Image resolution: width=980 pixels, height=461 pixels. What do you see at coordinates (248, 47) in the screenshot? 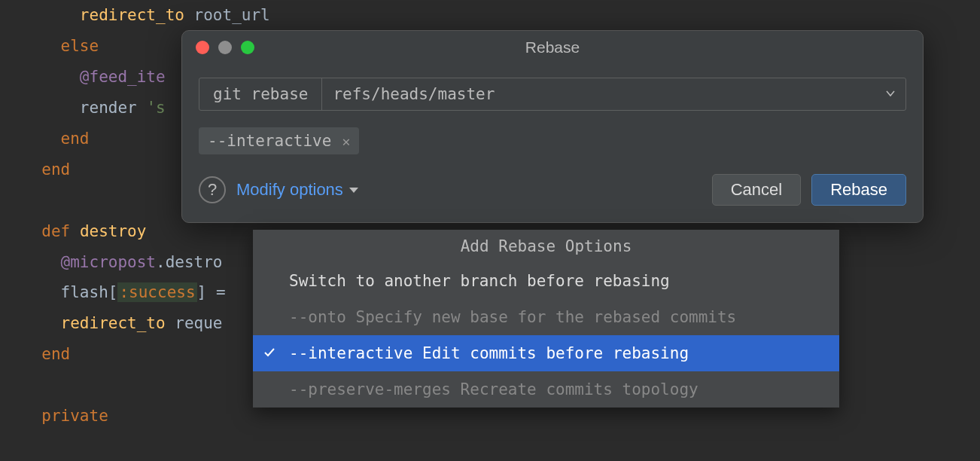
I see `maximize-icon` at bounding box center [248, 47].